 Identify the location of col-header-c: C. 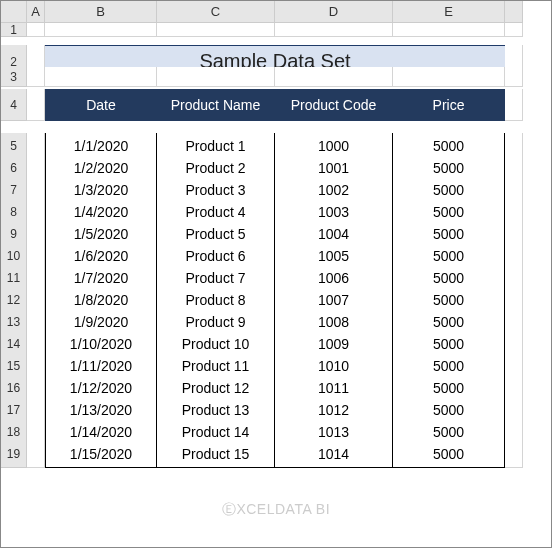
(216, 12).